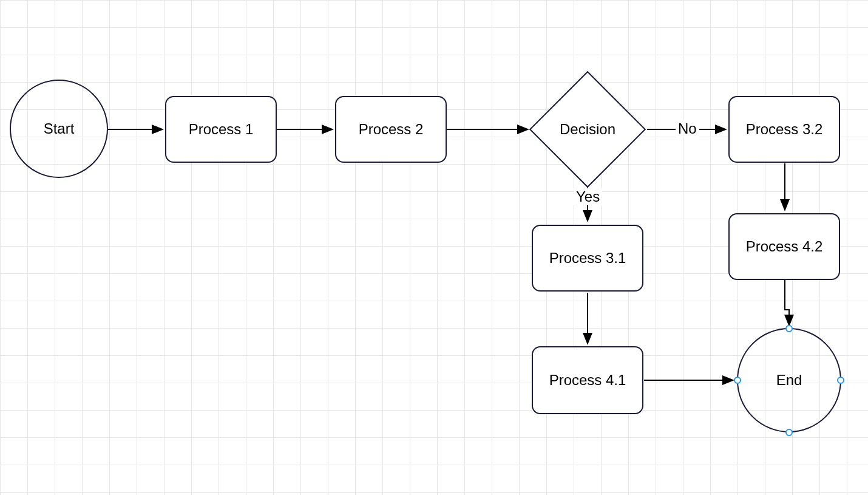 This screenshot has height=495, width=868. Describe the element at coordinates (784, 129) in the screenshot. I see `node-process-3-2-label: Process 3.2` at that location.